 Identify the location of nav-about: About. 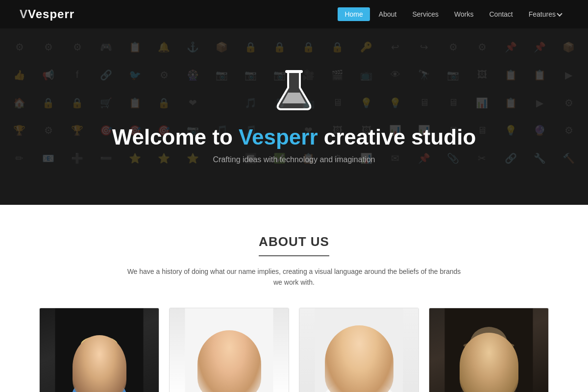
(388, 14).